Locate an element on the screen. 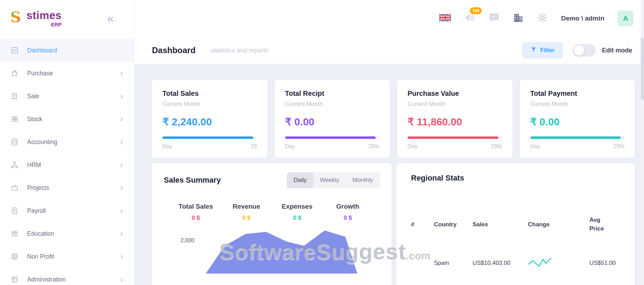  sidebar-item-dashboard: Dashboard is located at coordinates (67, 50).